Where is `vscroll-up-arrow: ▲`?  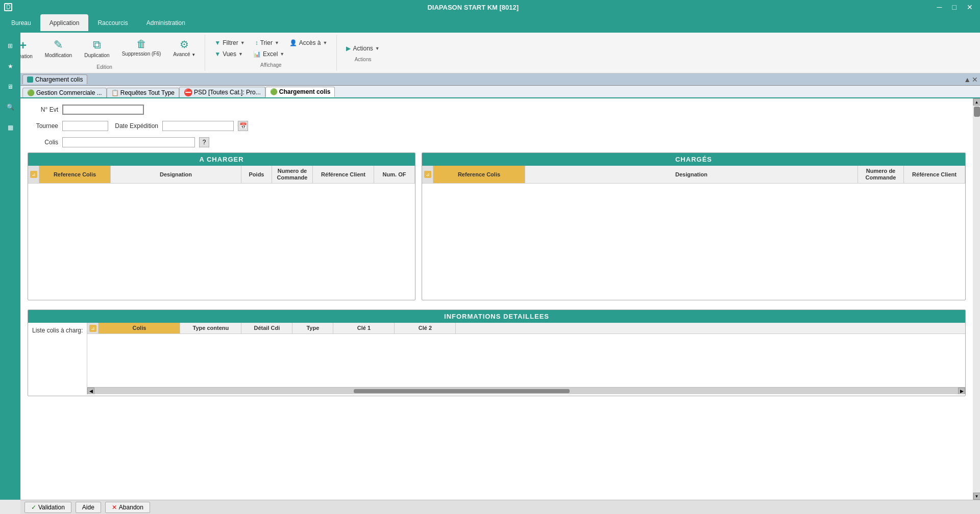 vscroll-up-arrow: ▲ is located at coordinates (977, 102).